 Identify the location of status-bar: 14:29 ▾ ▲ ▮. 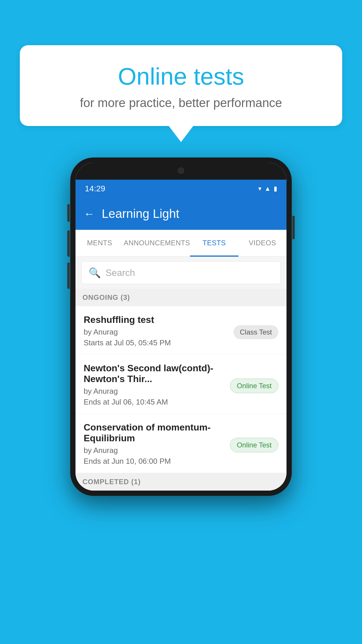
(181, 189).